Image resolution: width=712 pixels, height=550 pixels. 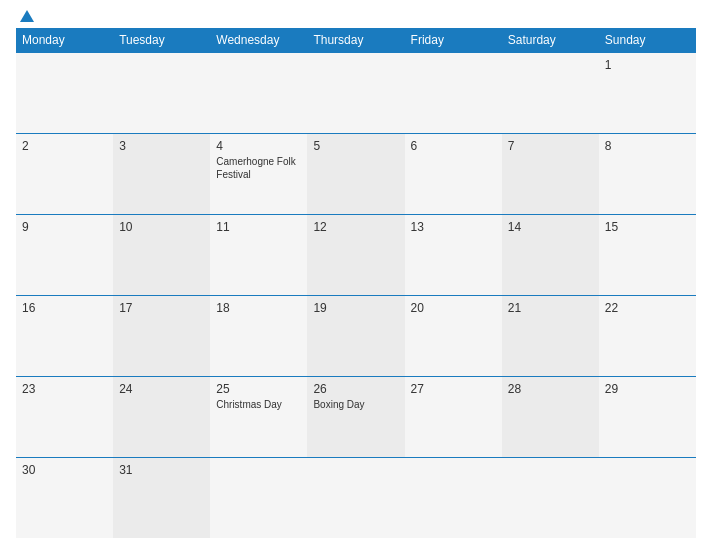 What do you see at coordinates (550, 308) in the screenshot?
I see `day-number: 21` at bounding box center [550, 308].